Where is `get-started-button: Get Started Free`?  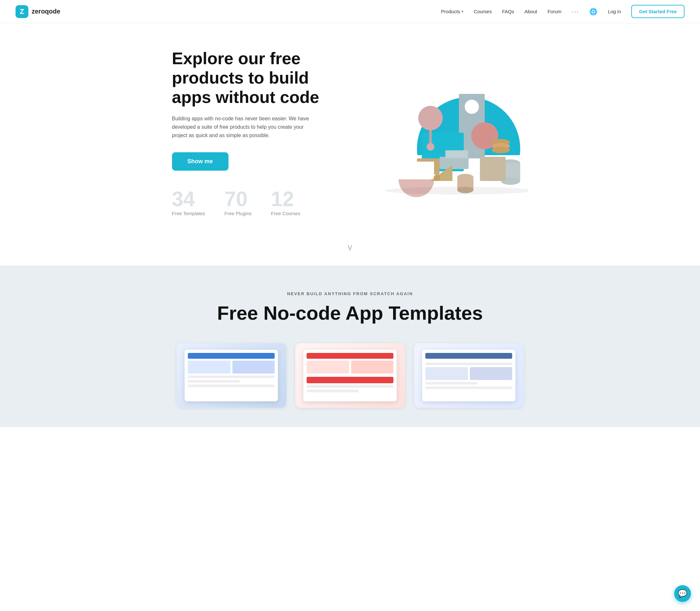 get-started-button: Get Started Free is located at coordinates (658, 12).